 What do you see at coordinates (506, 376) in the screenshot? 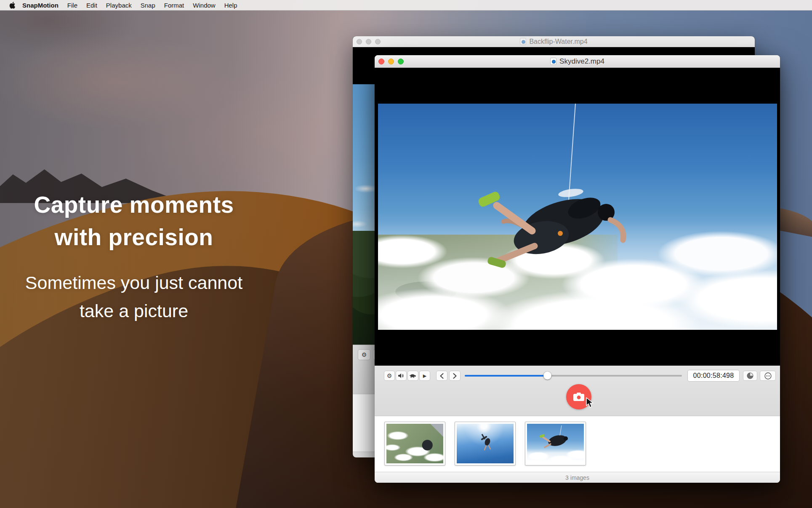
I see `slider-fill` at bounding box center [506, 376].